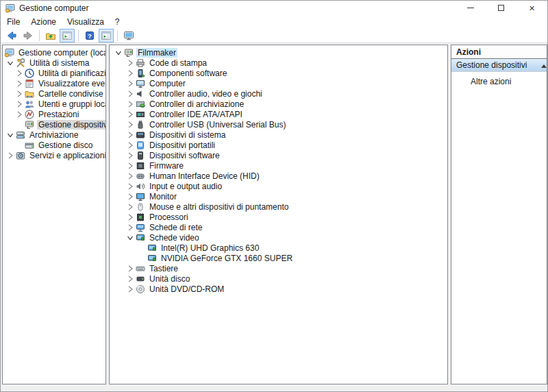 This screenshot has height=392, width=548. I want to click on device-tree-item: Intel(R) UHD Graphics 630, so click(278, 248).